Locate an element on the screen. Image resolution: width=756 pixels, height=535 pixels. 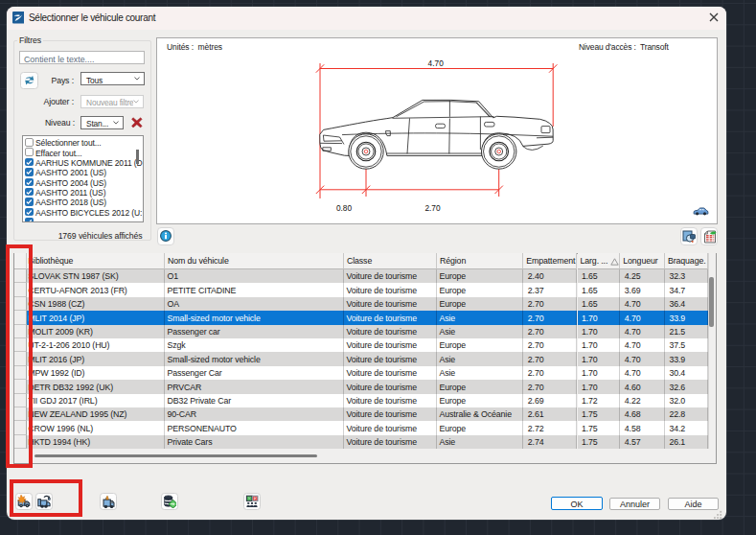
svg-text: 0.80 is located at coordinates (345, 208).